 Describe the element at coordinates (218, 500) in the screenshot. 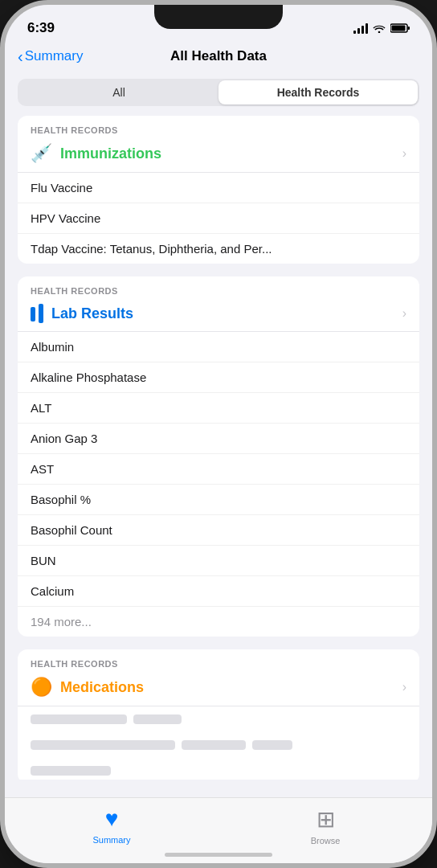

I see `list-item: Basophil %` at that location.